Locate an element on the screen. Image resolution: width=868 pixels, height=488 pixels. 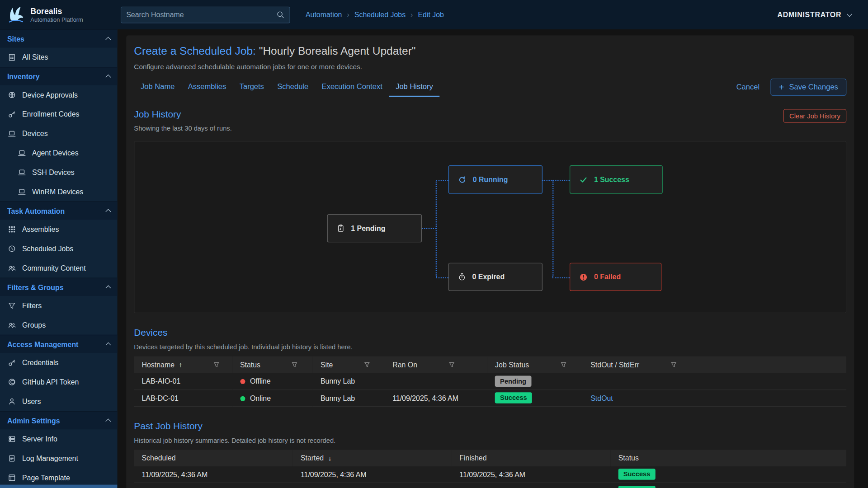
tab-assemblies: Assemblies is located at coordinates (207, 87).